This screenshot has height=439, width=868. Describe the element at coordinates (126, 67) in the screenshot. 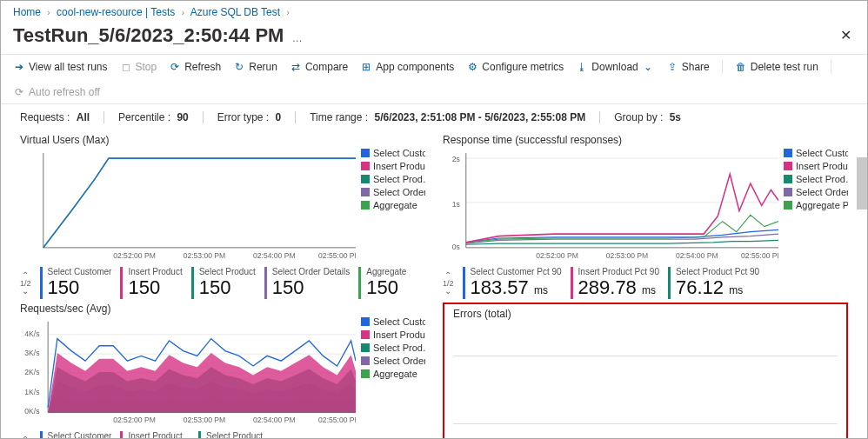

I see `stop-icon: ◻` at that location.